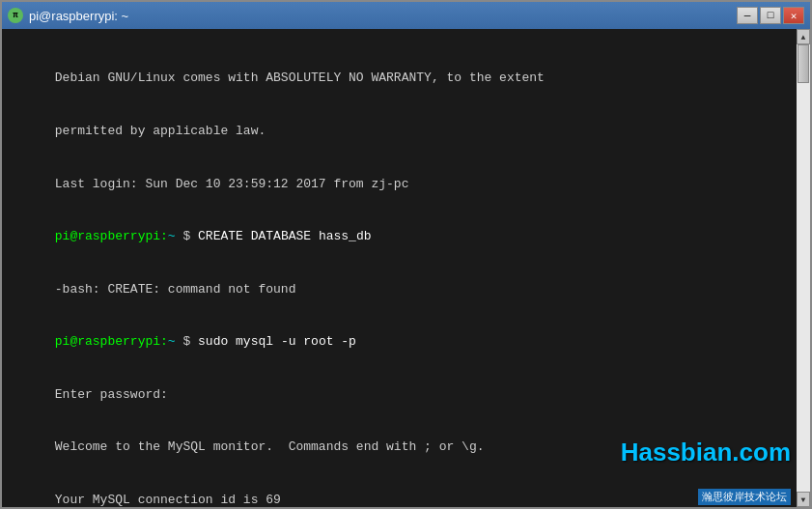 The height and width of the screenshot is (509, 812). I want to click on tilde-1: ~, so click(172, 236).